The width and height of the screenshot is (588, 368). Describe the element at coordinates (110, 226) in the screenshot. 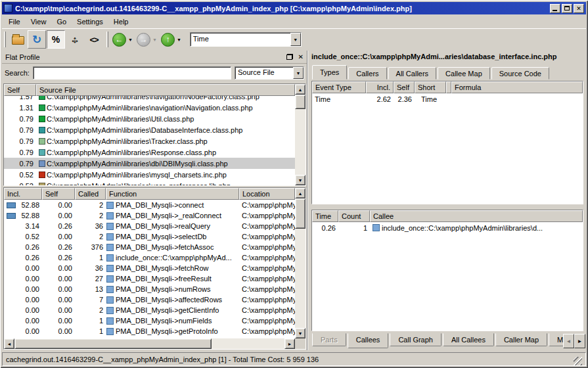

I see `function-icon` at that location.